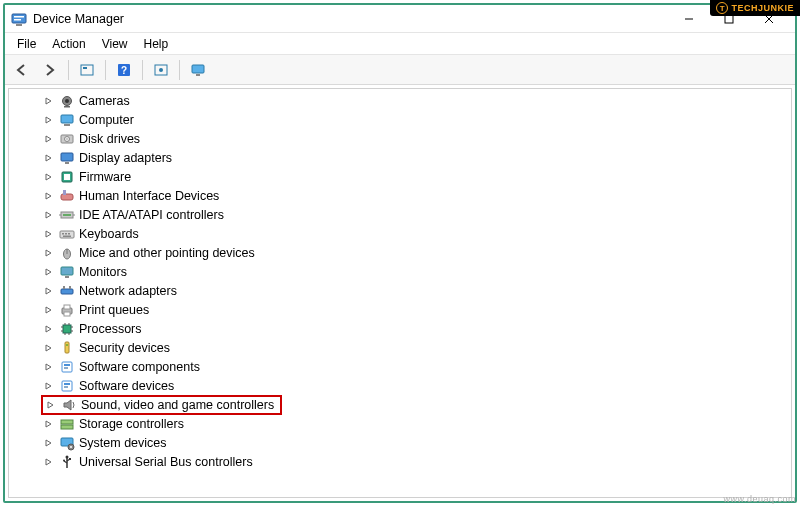  I want to click on tree-item: Sound, video and game controllers, so click(405, 404).